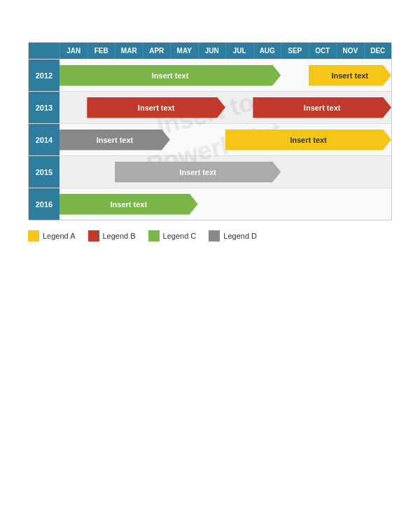  I want to click on legend-item-1: Legend B, so click(112, 236).